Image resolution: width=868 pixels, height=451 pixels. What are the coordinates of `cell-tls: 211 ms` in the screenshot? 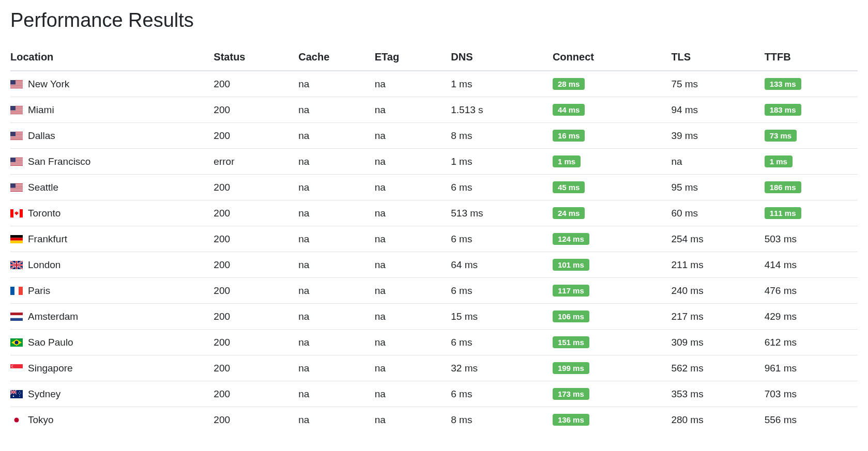 It's located at (718, 265).